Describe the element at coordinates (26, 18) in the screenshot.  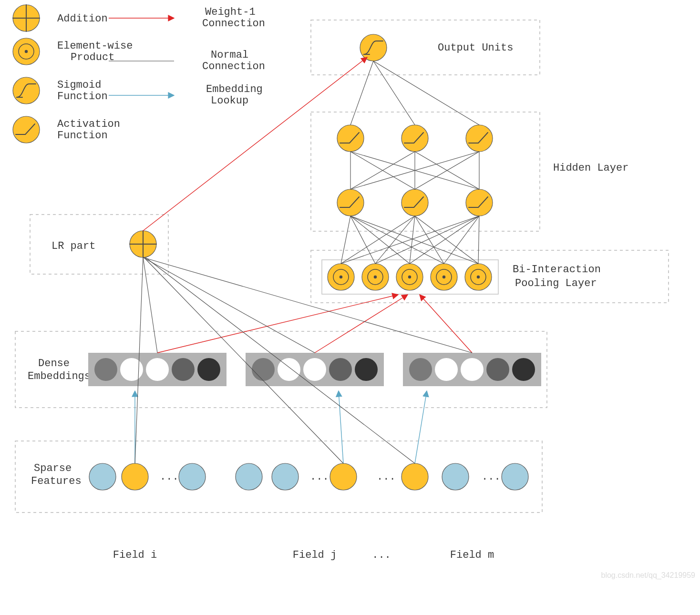
I see `addition-icon` at that location.